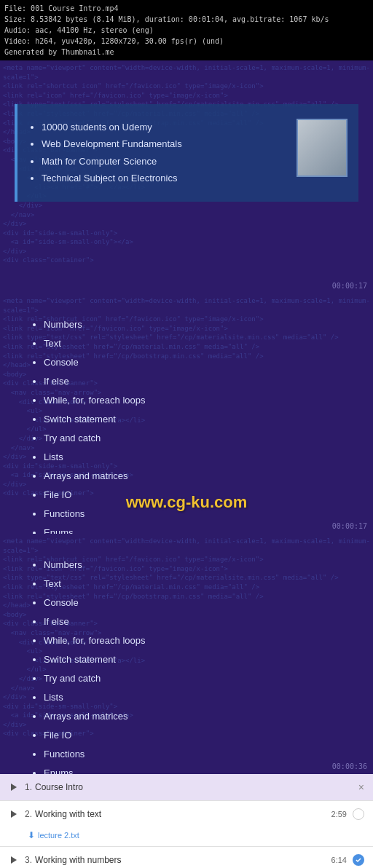 The image size is (373, 868). What do you see at coordinates (163, 178) in the screenshot?
I see `intro-bullet-item: Technical Subject on Electronics` at bounding box center [163, 178].